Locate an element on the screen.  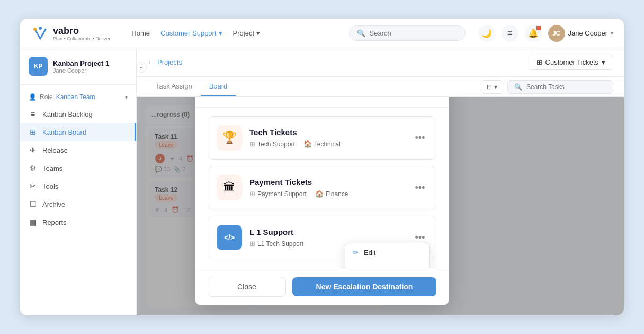
app-logo: vabro Plan • Collaborate • Deliver is located at coordinates (70, 33).